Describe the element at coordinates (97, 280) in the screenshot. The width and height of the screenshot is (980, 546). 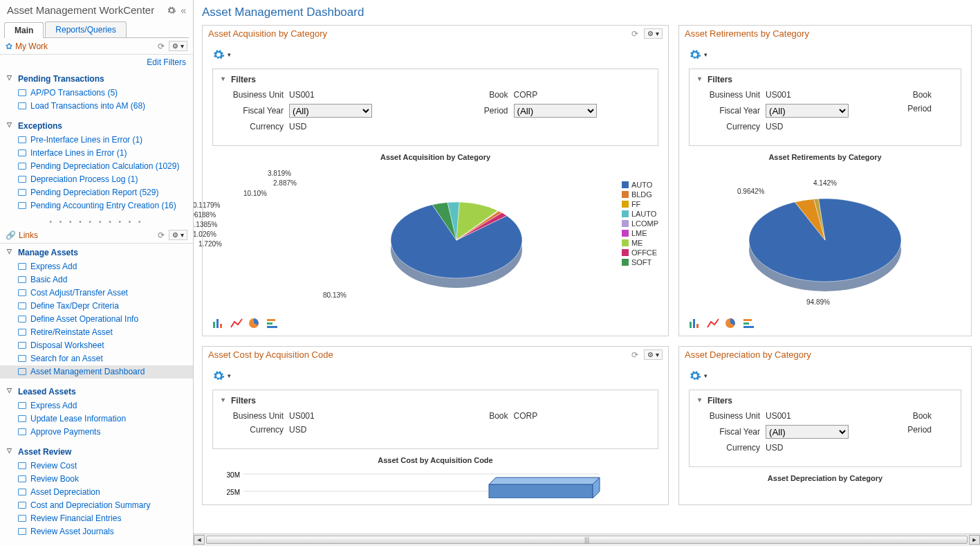
I see `list-item: Basic Add` at that location.